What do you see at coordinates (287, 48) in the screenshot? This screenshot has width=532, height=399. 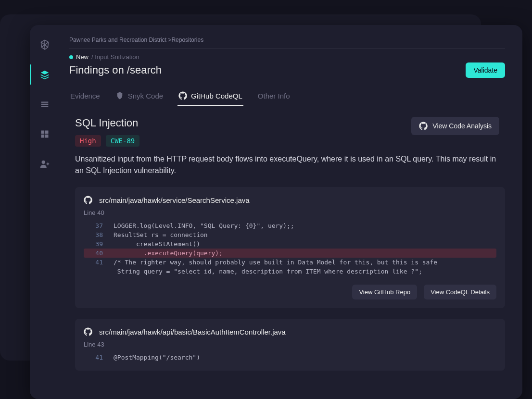 I see `divider` at bounding box center [287, 48].